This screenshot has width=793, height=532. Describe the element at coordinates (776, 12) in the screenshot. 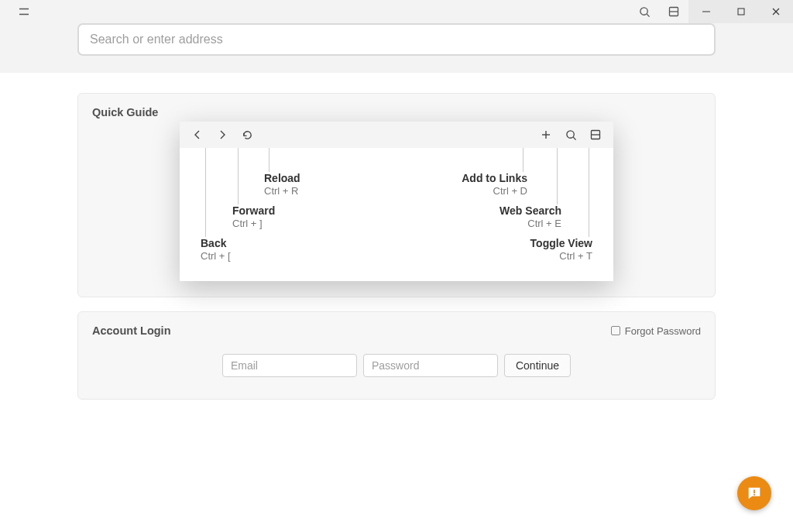

I see `window-close-button` at that location.